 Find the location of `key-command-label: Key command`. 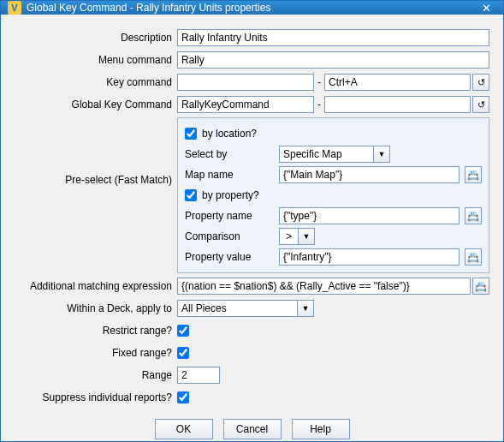

key-command-label: Key command is located at coordinates (96, 82).